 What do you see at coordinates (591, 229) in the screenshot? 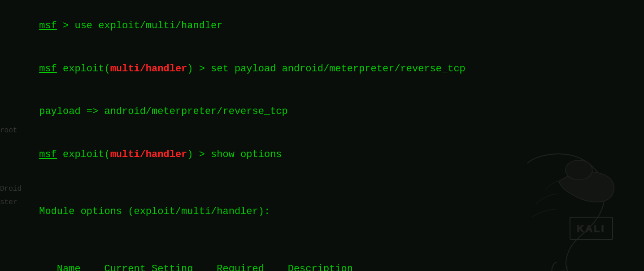
I see `svg-text: KALI` at bounding box center [591, 229].